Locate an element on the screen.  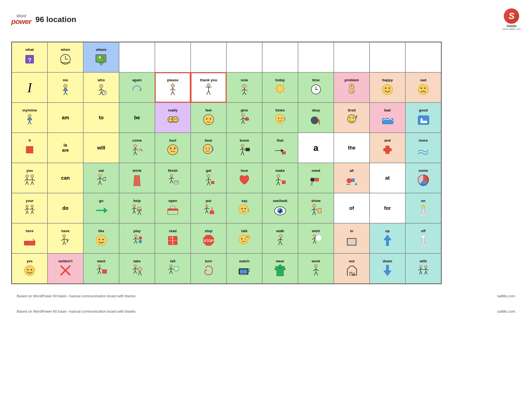
cell-r6-c10: of is located at coordinates (352, 208).